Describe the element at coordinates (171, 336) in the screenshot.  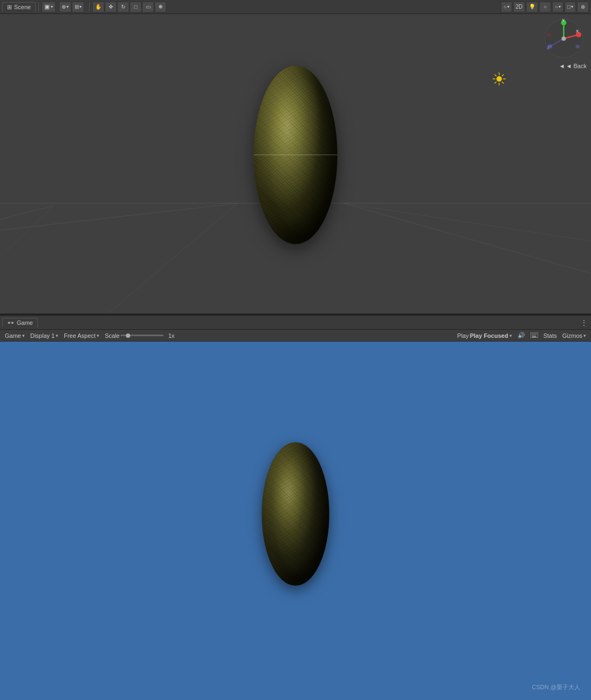
I see `scale-value: 1x` at that location.